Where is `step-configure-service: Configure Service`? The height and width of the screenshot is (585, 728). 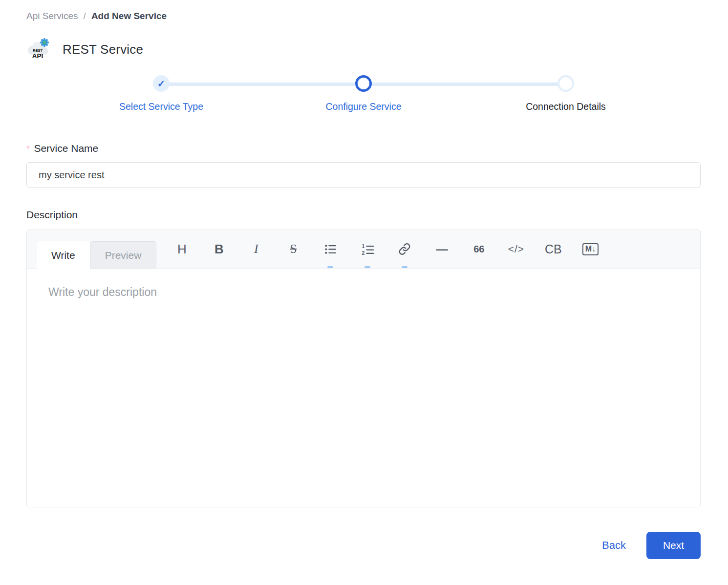 step-configure-service: Configure Service is located at coordinates (364, 94).